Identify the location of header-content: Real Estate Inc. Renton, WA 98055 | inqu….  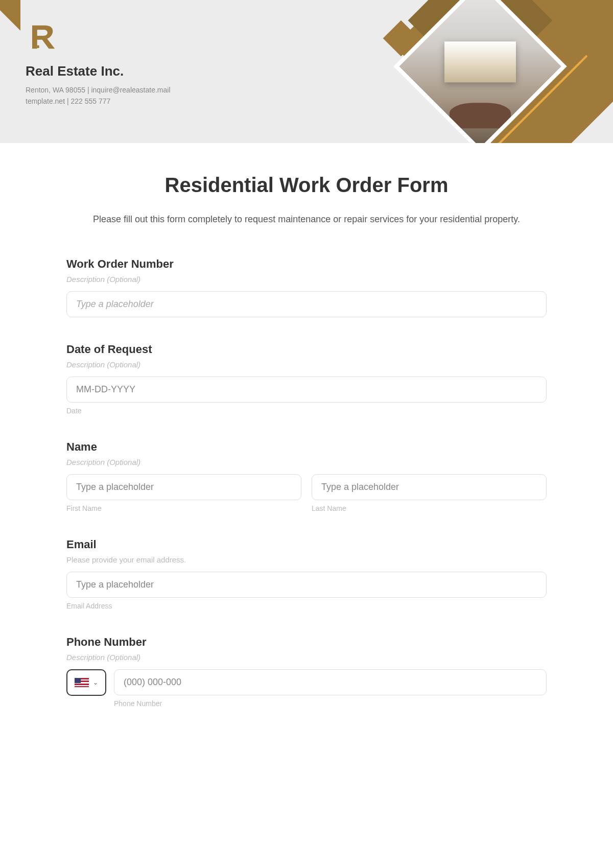
(306, 64).